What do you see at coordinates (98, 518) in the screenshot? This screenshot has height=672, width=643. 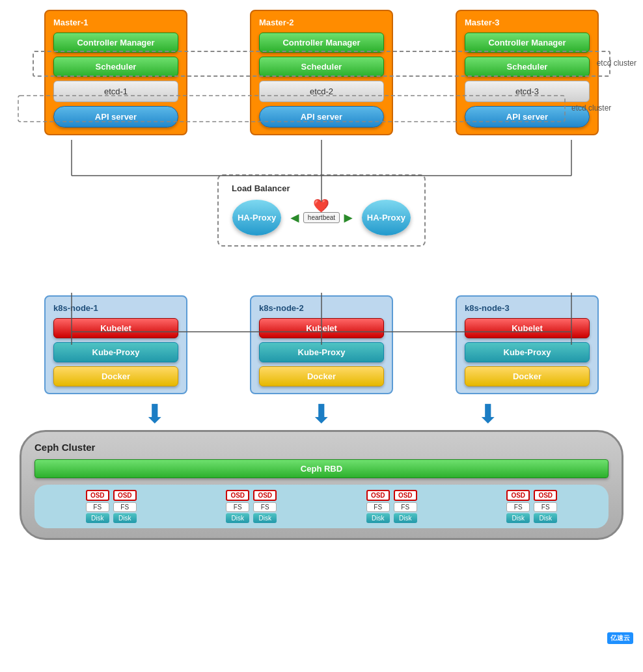 I see `disk-badge-1a: Disk` at bounding box center [98, 518].